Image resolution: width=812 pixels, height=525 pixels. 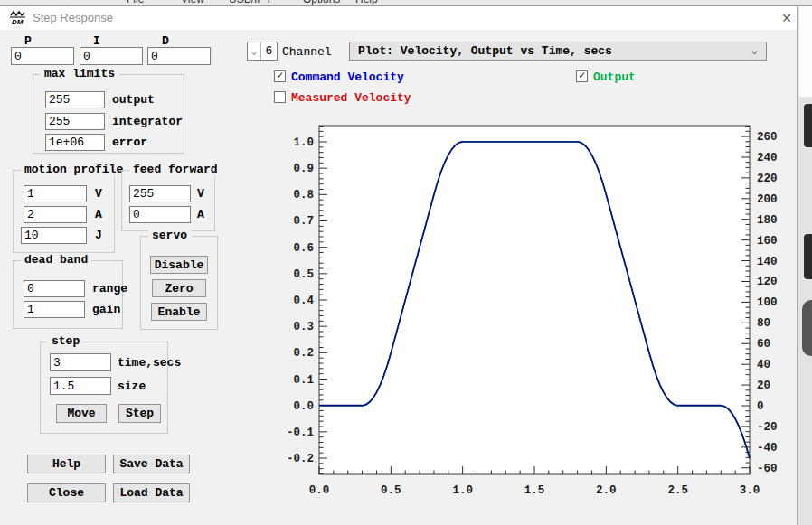 What do you see at coordinates (398, 18) in the screenshot?
I see `title-bar: DM Step Response ✕` at bounding box center [398, 18].